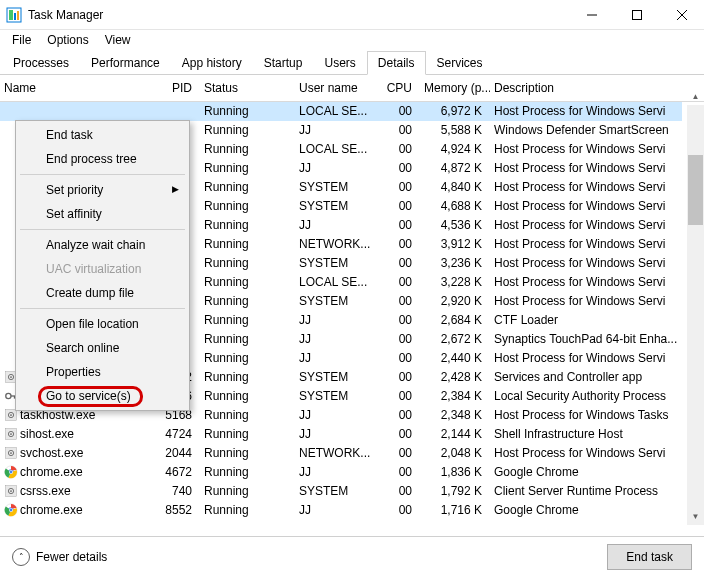  What do you see at coordinates (102, 190) in the screenshot?
I see `ctx-set-priority: Set priority▶` at bounding box center [102, 190].